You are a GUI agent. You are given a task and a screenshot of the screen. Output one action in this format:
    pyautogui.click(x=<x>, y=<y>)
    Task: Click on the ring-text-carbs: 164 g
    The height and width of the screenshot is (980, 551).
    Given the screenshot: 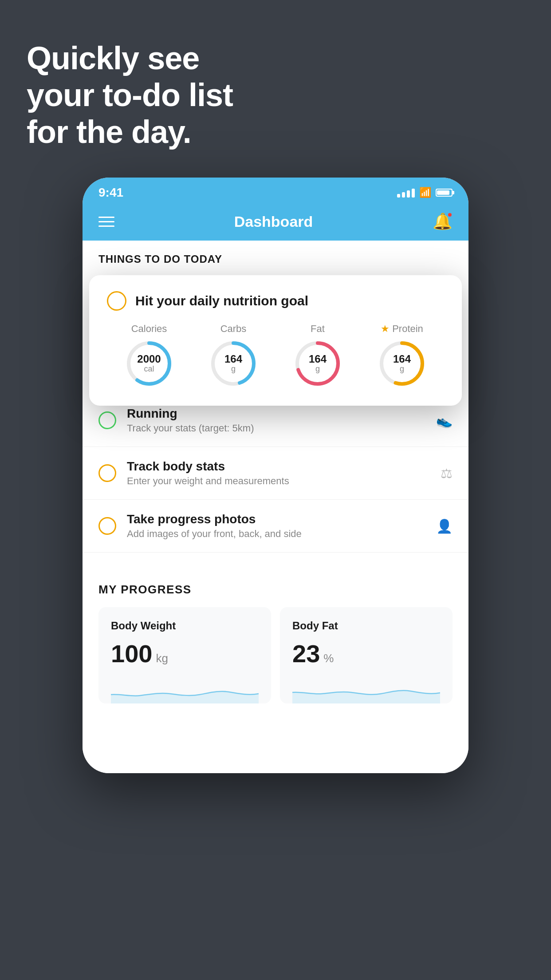 What is the action you would take?
    pyautogui.click(x=233, y=364)
    